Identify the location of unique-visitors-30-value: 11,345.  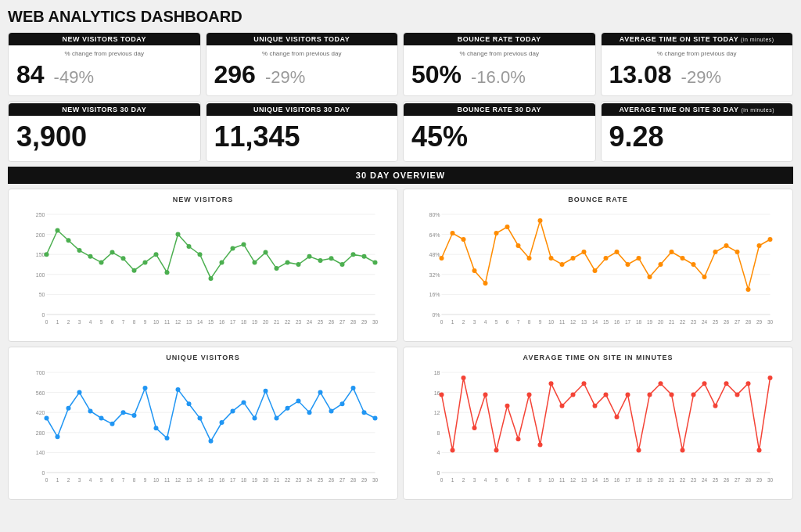
(302, 137).